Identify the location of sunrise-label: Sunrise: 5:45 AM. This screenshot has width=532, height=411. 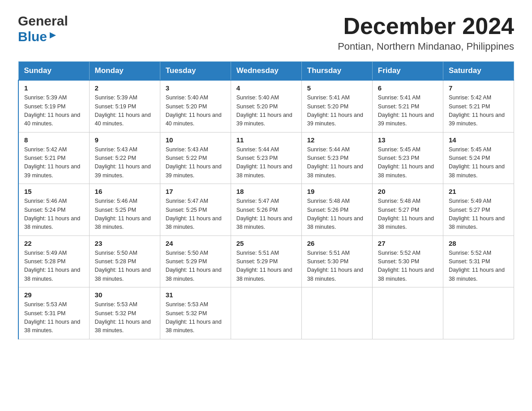
(399, 150).